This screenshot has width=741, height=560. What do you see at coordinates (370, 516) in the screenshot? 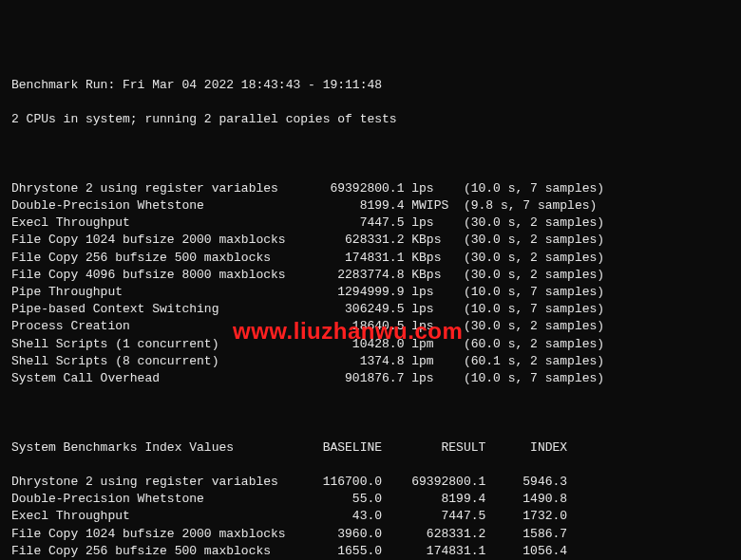
I see `index-row: Execl Throughput 43.0 7447.5 1732.0` at bounding box center [370, 516].